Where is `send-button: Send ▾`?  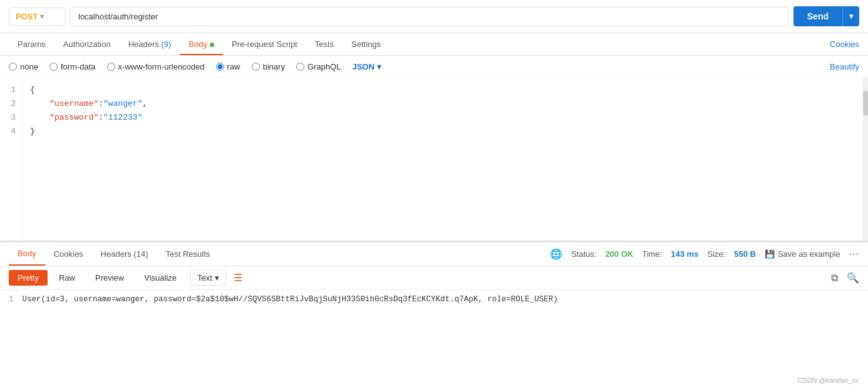
send-button: Send ▾ is located at coordinates (827, 16).